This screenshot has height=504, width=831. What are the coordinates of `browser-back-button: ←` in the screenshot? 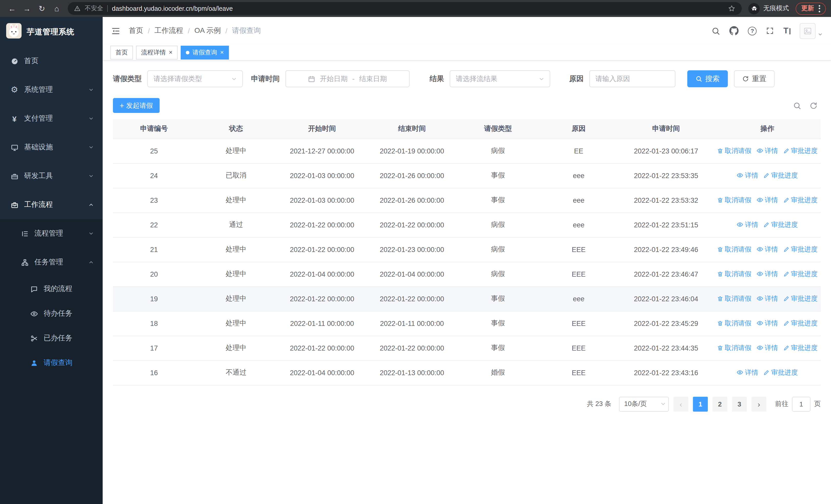 It's located at (12, 9).